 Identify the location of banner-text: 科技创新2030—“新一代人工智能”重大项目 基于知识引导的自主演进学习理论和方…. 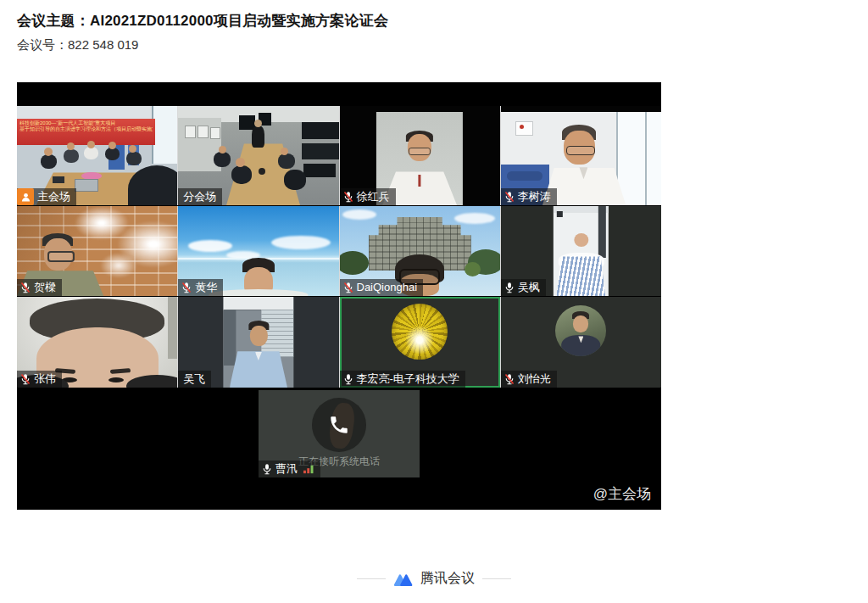
(86, 126).